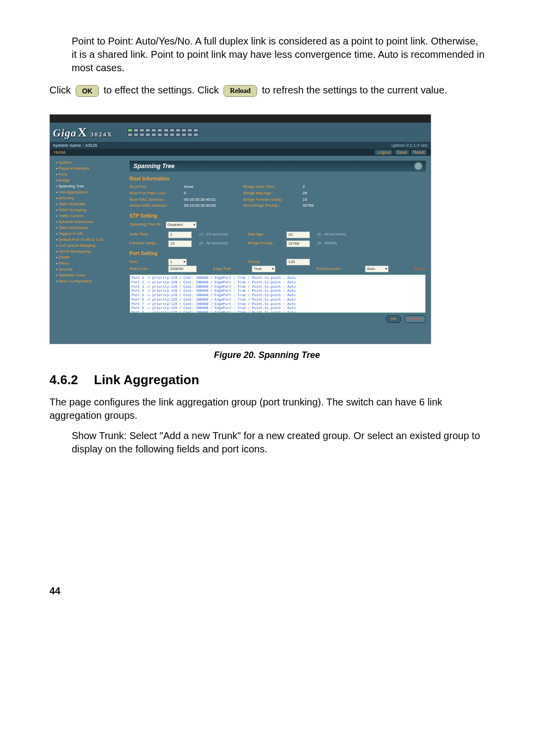 This screenshot has width=534, height=756. I want to click on sidebar-item: CoS Queue Mapping, so click(91, 246).